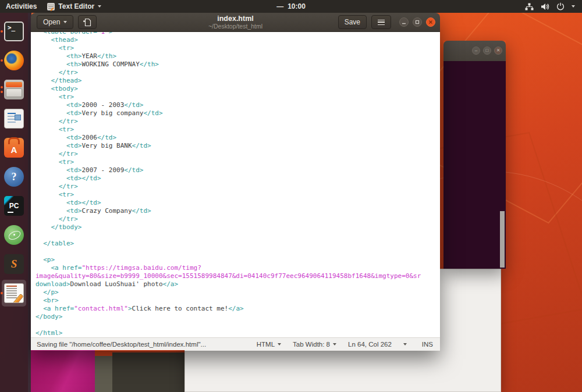 This screenshot has height=392, width=582. I want to click on code-line: </tbody>, so click(237, 227).